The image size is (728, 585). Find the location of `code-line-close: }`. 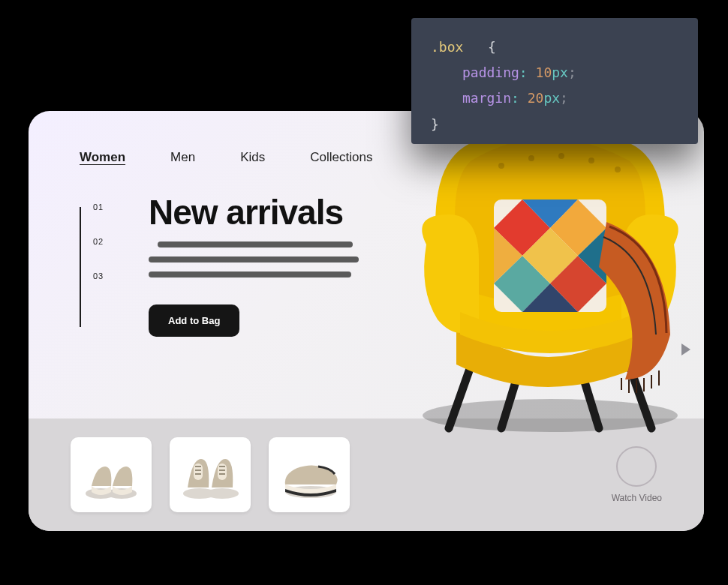

code-line-close: } is located at coordinates (555, 124).